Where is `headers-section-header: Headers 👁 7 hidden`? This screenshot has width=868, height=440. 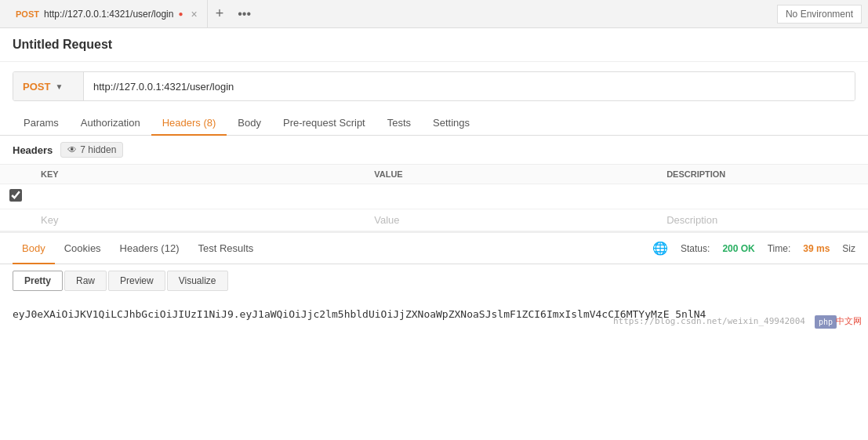
headers-section-header: Headers 👁 7 hidden is located at coordinates (434, 151).